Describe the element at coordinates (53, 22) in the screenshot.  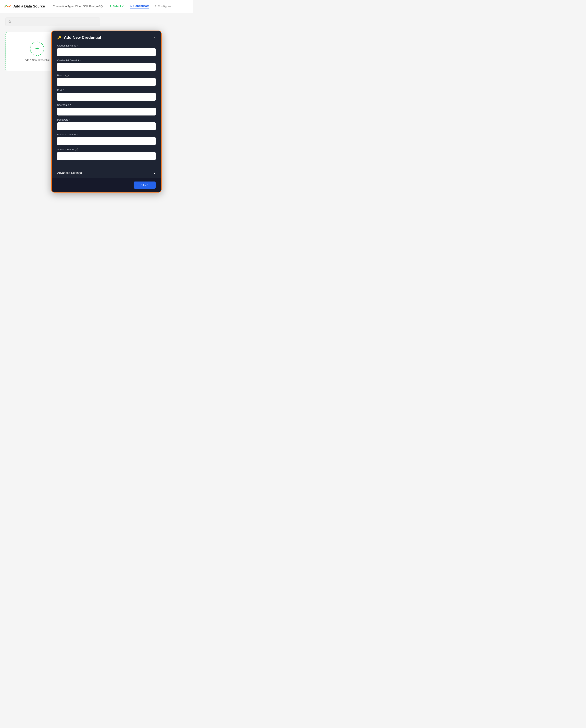
I see `search-bar` at that location.